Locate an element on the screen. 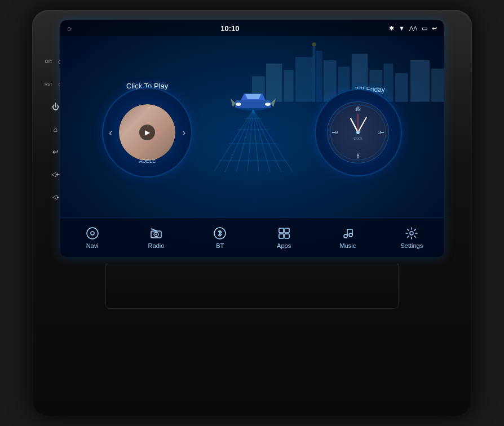  navi-label: Navi is located at coordinates (92, 246).